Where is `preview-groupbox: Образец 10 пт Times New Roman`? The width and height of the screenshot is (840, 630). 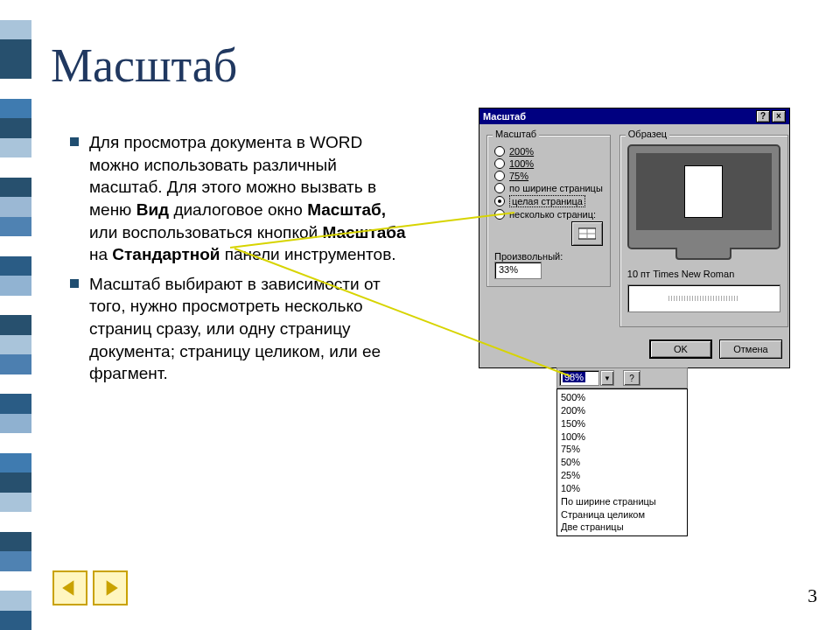 preview-groupbox: Образец 10 пт Times New Roman is located at coordinates (704, 231).